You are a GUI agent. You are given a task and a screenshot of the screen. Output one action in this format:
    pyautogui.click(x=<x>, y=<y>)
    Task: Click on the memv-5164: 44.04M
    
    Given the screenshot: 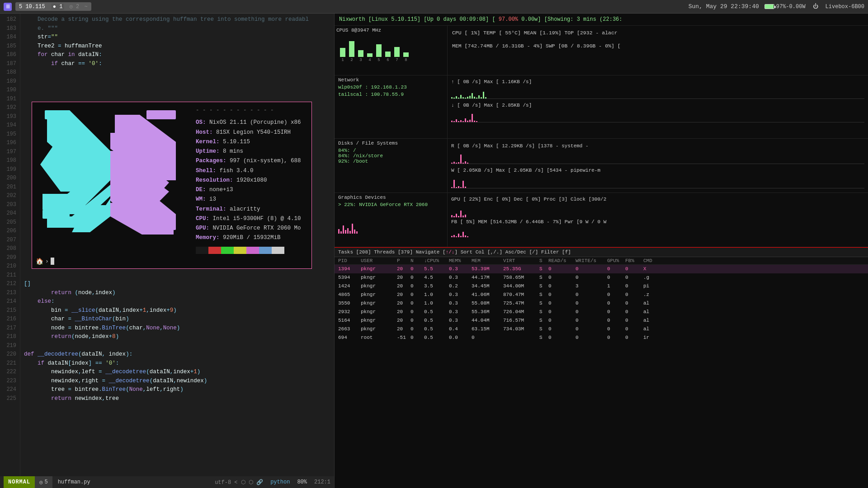 What is the action you would take?
    pyautogui.click(x=487, y=321)
    